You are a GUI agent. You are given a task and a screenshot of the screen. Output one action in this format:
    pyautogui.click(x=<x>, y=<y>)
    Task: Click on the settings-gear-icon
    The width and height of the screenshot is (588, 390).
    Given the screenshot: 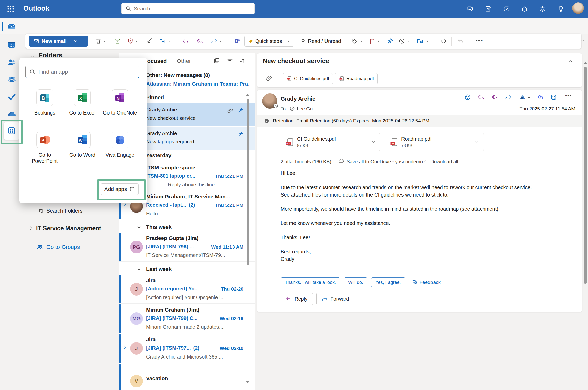 What is the action you would take?
    pyautogui.click(x=543, y=9)
    